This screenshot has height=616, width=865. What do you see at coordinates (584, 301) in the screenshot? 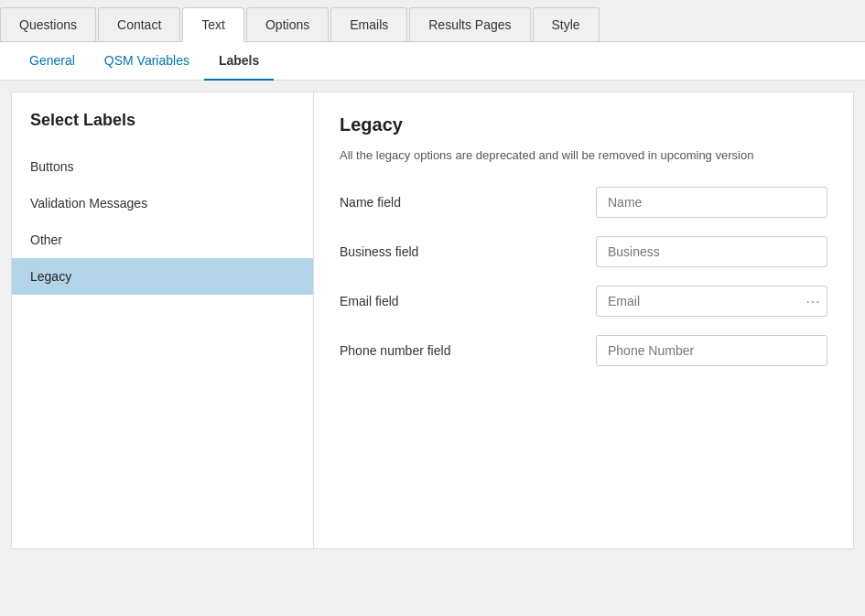
I see `form-row-2: Email field⋯` at bounding box center [584, 301].